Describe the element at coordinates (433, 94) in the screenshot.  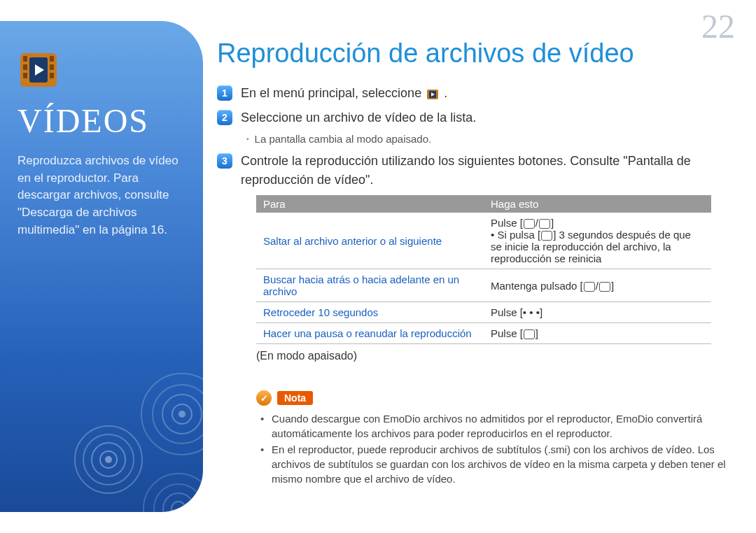
I see `video-icon` at that location.